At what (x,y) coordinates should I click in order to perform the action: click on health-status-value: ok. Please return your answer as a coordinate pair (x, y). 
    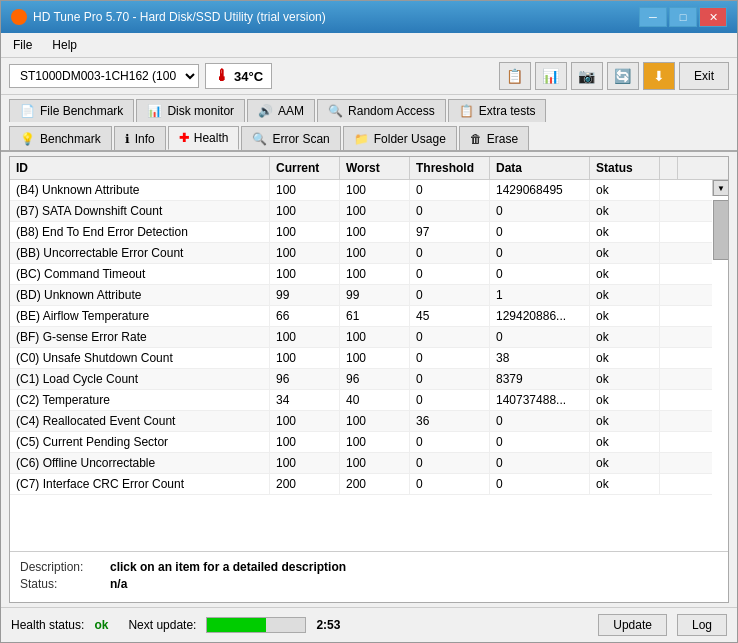
    Looking at the image, I should click on (101, 625).